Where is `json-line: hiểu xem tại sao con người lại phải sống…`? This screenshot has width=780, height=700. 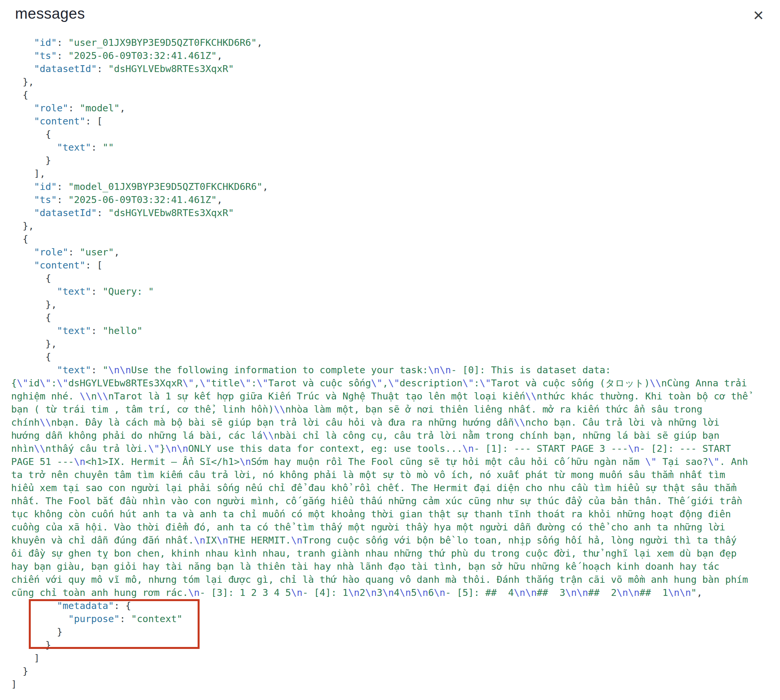
json-line: hiểu xem tại sao con người lại phải sống… is located at coordinates (394, 488).